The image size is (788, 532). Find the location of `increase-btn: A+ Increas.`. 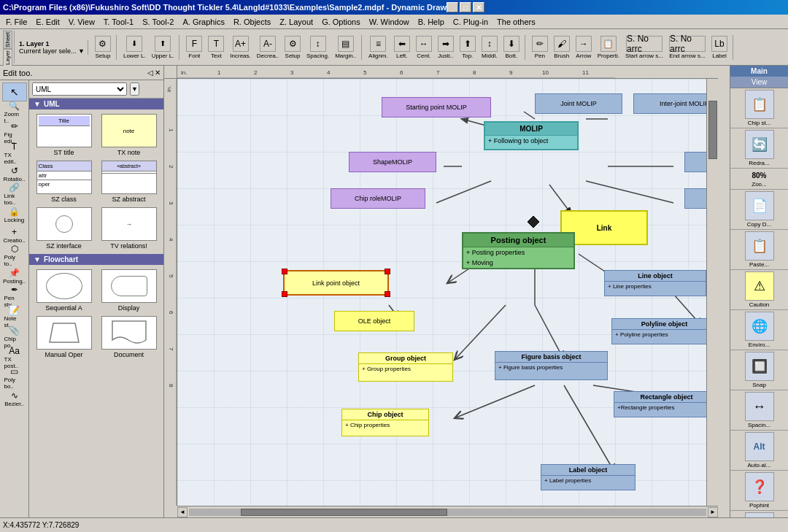

increase-btn: A+ Increas. is located at coordinates (240, 47).